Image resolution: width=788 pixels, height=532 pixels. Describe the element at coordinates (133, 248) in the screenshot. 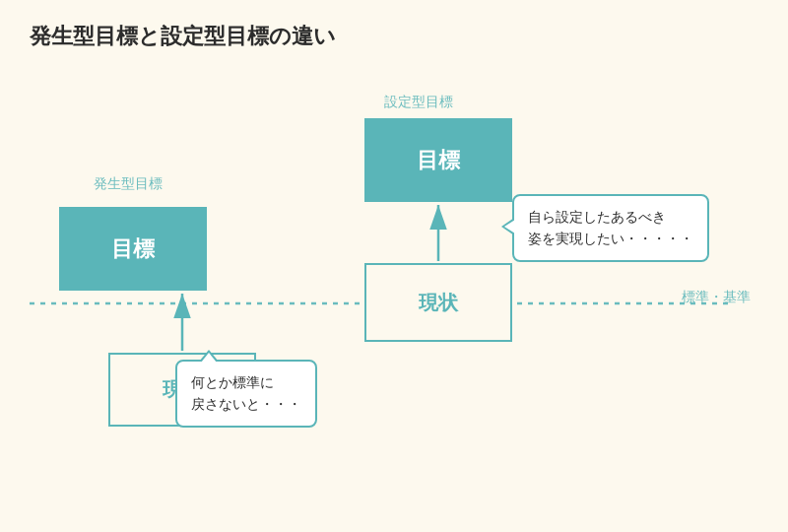

I see `hassei-mokuhyo-box: 目標` at that location.